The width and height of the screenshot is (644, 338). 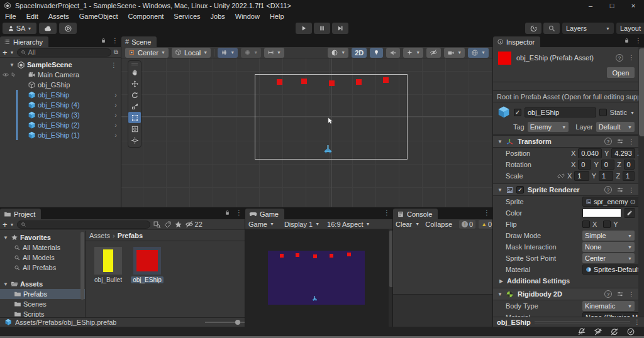 What do you see at coordinates (620, 141) in the screenshot?
I see `presets-icon` at bounding box center [620, 141].